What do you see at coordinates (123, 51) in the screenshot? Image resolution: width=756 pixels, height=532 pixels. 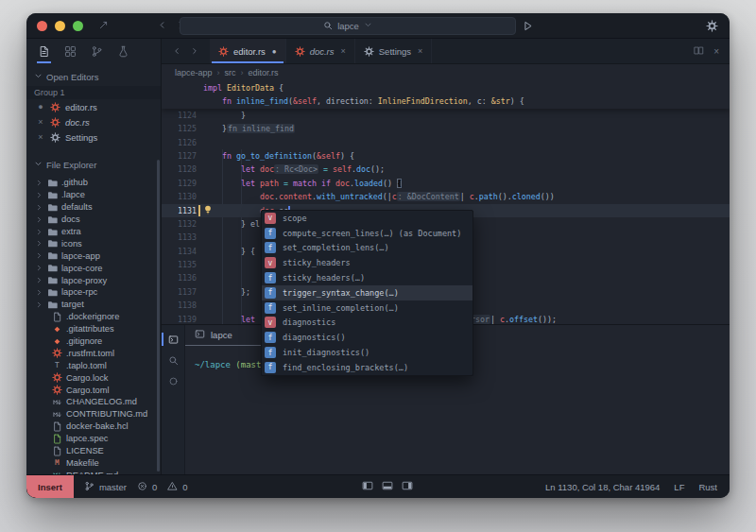 I see `debug-panel-button` at bounding box center [123, 51].